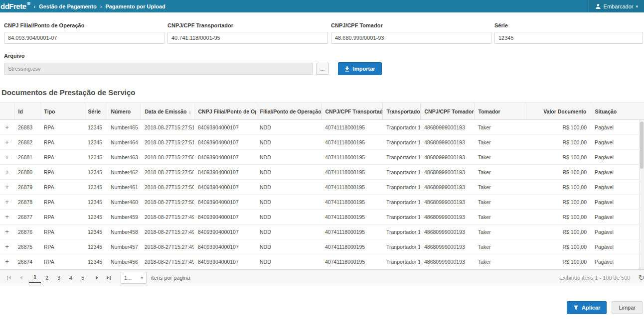 This screenshot has height=330, width=644. What do you see at coordinates (291, 111) in the screenshot?
I see `column-label: Filial/Ponto de Operação` at bounding box center [291, 111].